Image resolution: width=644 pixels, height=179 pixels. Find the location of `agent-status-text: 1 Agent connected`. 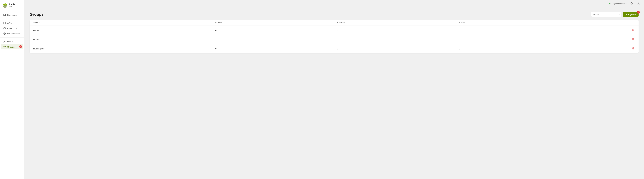

agent-status-text: 1 Agent connected is located at coordinates (619, 4).